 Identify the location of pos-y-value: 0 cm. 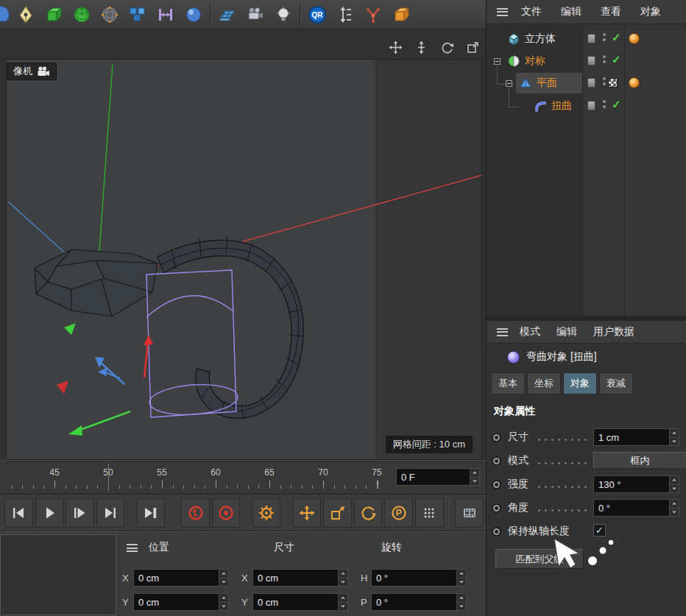
(177, 602).